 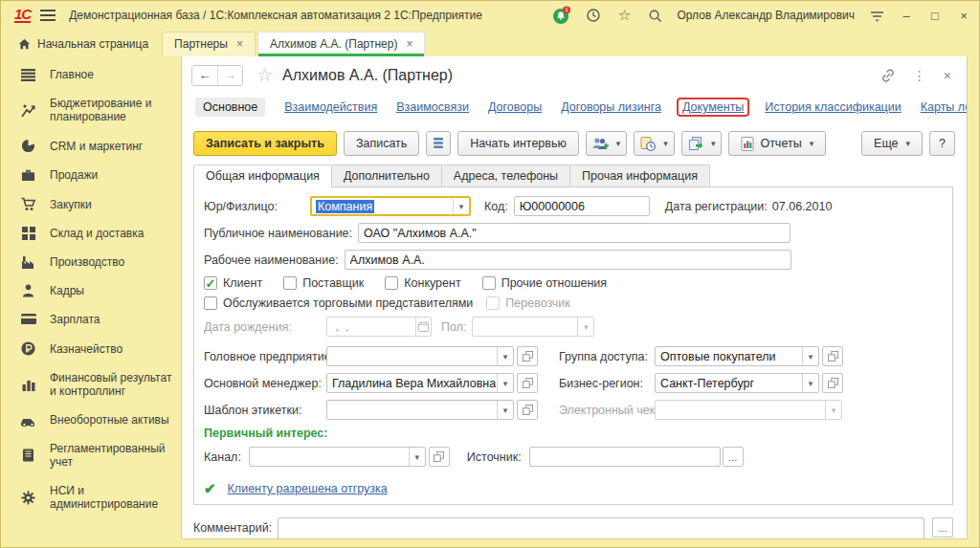 I want to click on main-menu-icon, so click(x=48, y=15).